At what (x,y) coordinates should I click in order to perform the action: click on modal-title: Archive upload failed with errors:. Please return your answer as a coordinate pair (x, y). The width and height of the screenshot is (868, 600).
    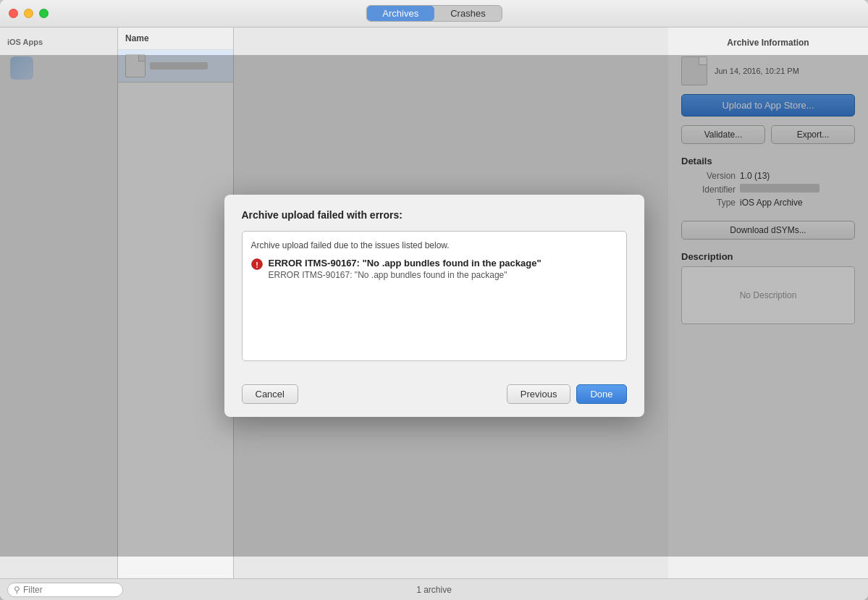
    Looking at the image, I should click on (434, 215).